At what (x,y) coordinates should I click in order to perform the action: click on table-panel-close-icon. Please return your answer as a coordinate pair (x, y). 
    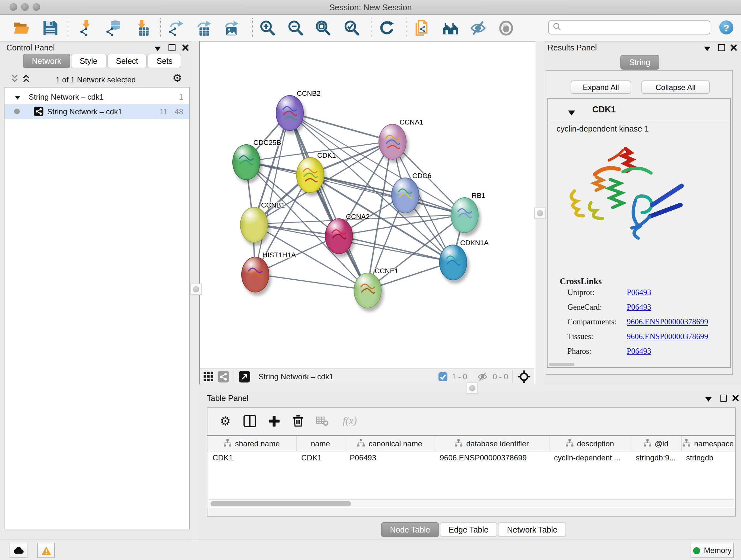
    Looking at the image, I should click on (735, 398).